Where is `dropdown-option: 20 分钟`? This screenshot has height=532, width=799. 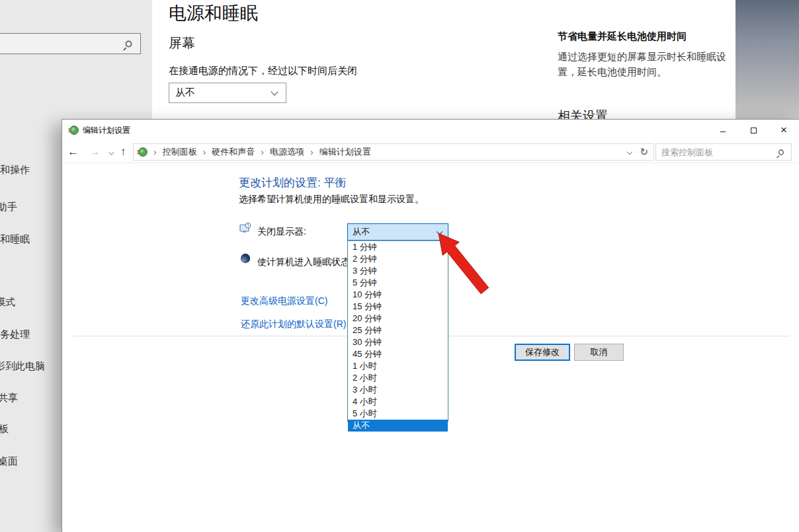 dropdown-option: 20 分钟 is located at coordinates (398, 319).